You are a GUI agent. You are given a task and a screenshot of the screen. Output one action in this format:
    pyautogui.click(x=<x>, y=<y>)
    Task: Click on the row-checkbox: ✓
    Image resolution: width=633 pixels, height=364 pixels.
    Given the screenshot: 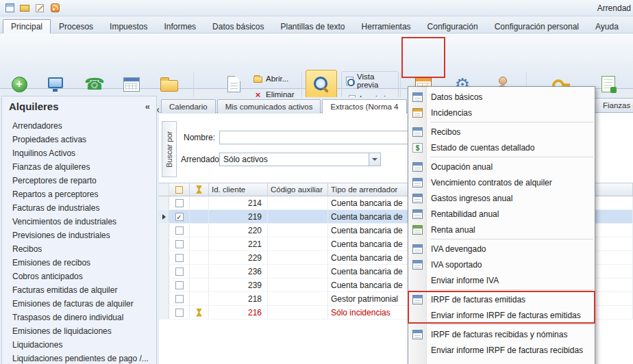 What is the action you would take?
    pyautogui.click(x=179, y=217)
    